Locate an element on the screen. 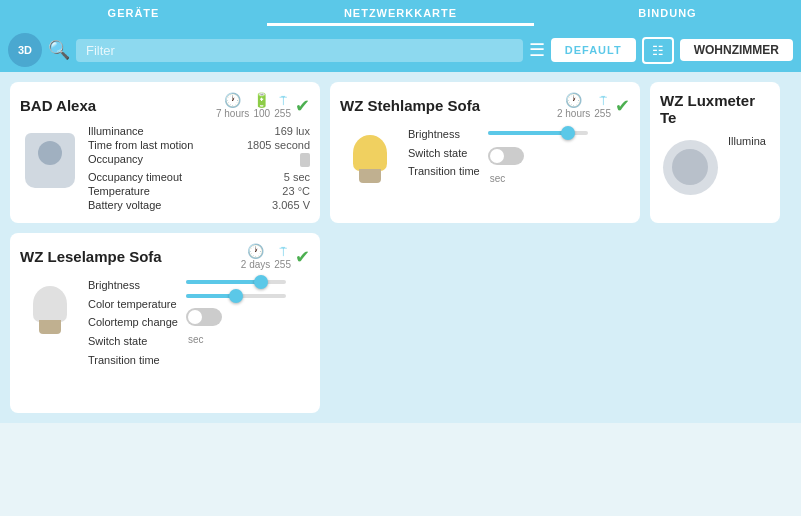 The image size is (801, 516). label-switch-state-leselampe: Switch state is located at coordinates (133, 342).